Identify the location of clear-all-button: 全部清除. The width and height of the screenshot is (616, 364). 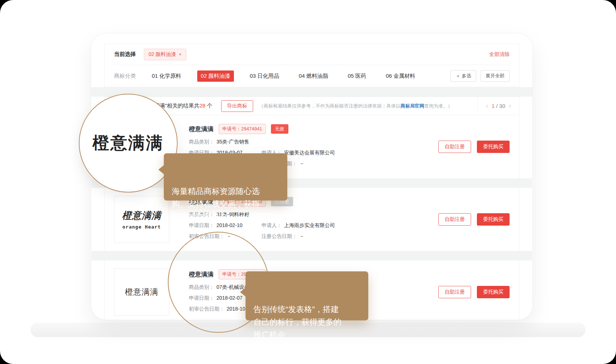
(499, 54).